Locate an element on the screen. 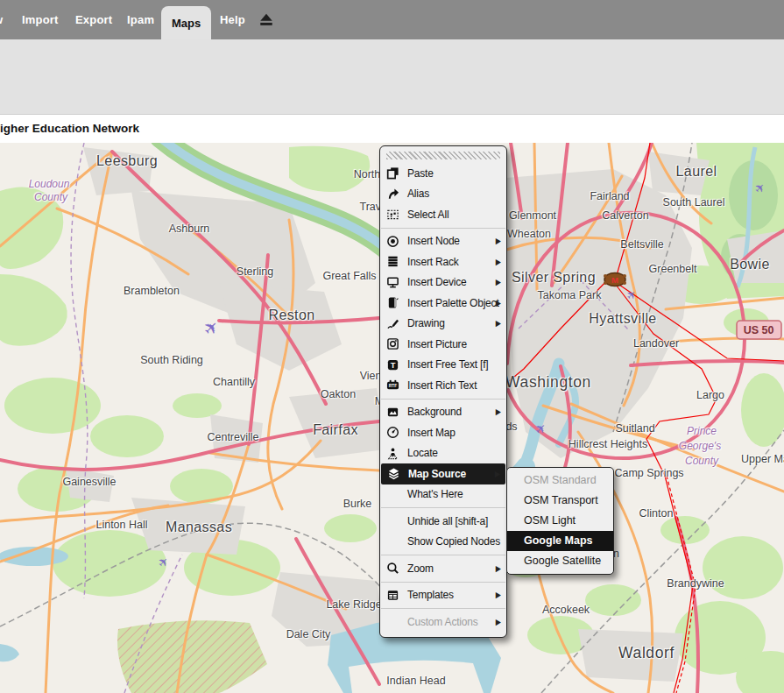 Image resolution: width=784 pixels, height=693 pixels. submenu-item-osm-standard: OSM Standard is located at coordinates (561, 480).